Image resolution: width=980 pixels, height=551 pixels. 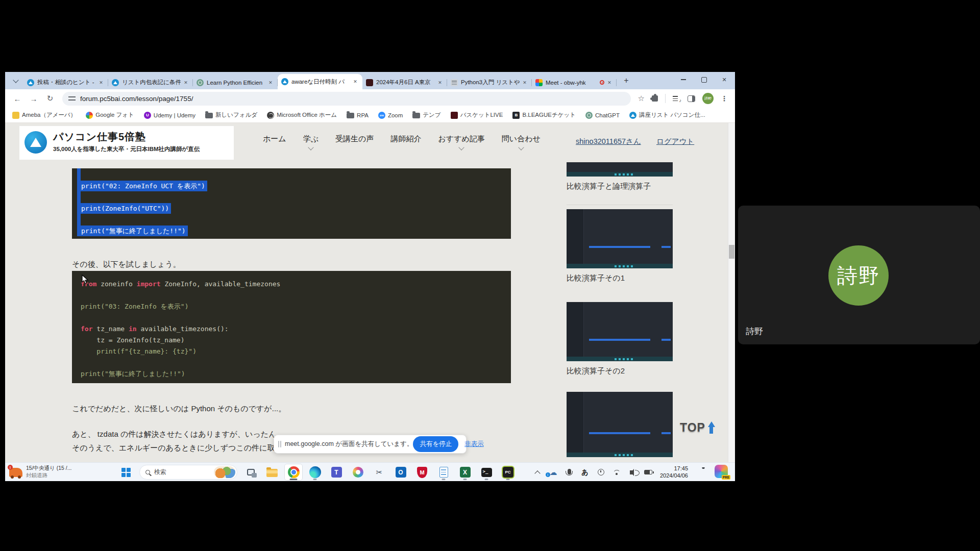 What do you see at coordinates (585, 472) in the screenshot?
I see `tray-ime-japanese: あ` at bounding box center [585, 472].